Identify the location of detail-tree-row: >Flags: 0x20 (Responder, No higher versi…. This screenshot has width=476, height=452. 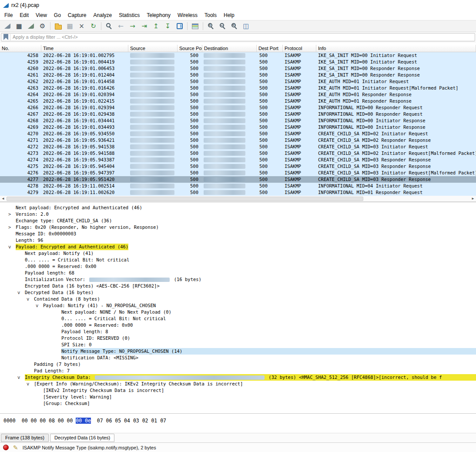
(238, 227).